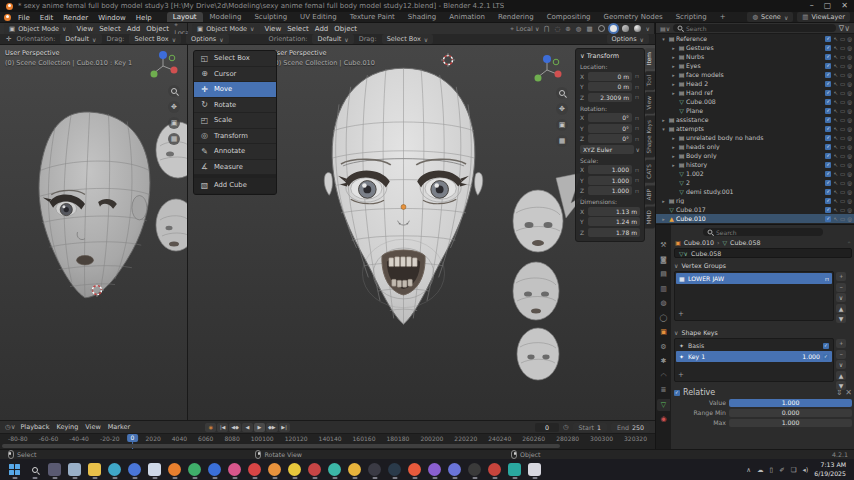  What do you see at coordinates (222, 428) in the screenshot?
I see `jump-to-start-button: |◀` at bounding box center [222, 428].